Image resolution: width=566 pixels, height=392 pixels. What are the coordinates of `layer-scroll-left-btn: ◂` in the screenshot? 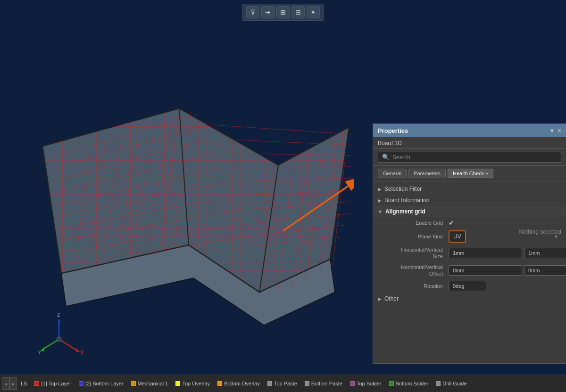 It's located at (6, 384).